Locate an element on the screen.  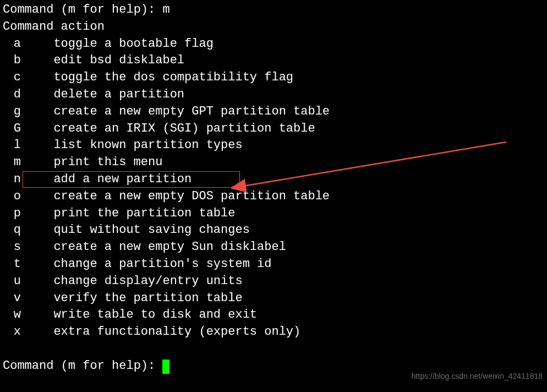
menu-item-m: m print this menu is located at coordinates (274, 163).